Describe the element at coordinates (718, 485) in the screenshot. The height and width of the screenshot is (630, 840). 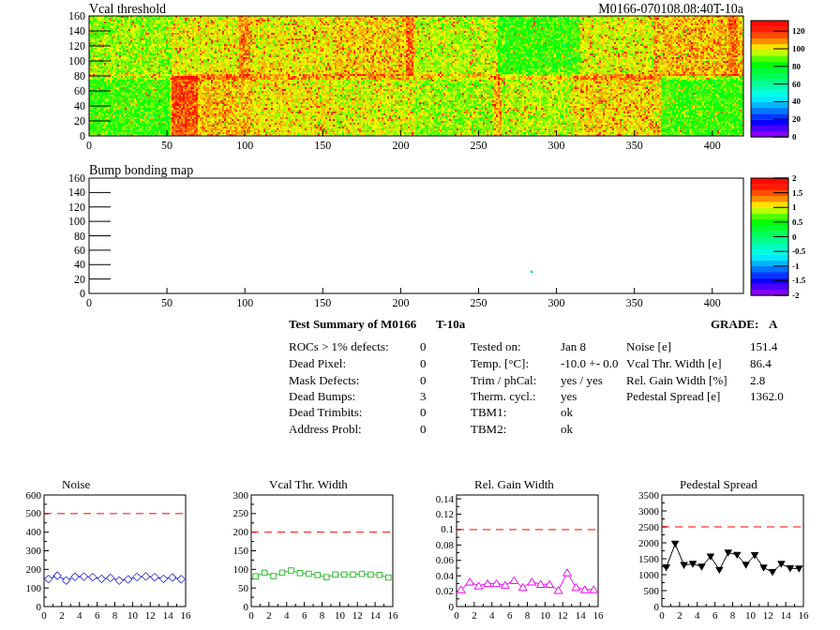
I see `pedestal-spread-plot-title: Pedestal Spread` at that location.